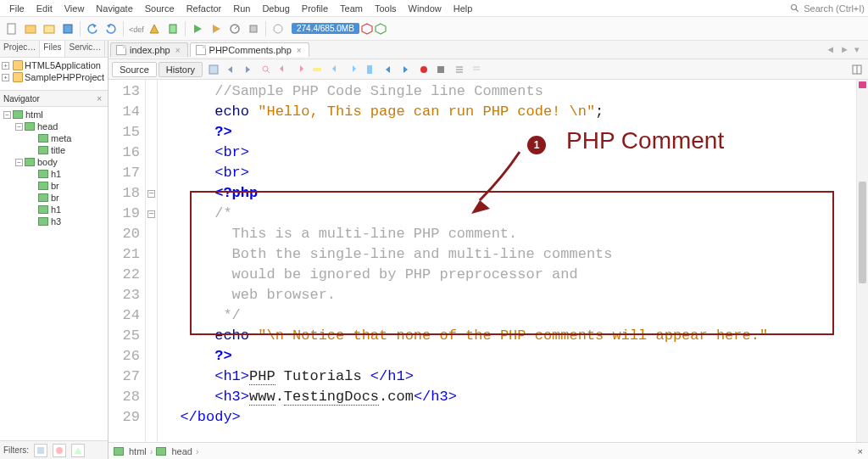 This screenshot has height=459, width=868. I want to click on gc-button, so click(278, 29).